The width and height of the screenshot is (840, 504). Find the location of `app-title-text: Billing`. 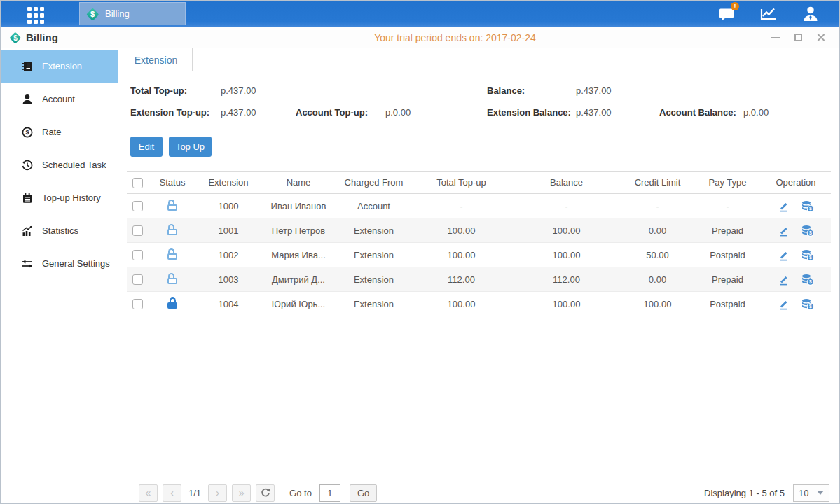

app-title-text: Billing is located at coordinates (42, 38).